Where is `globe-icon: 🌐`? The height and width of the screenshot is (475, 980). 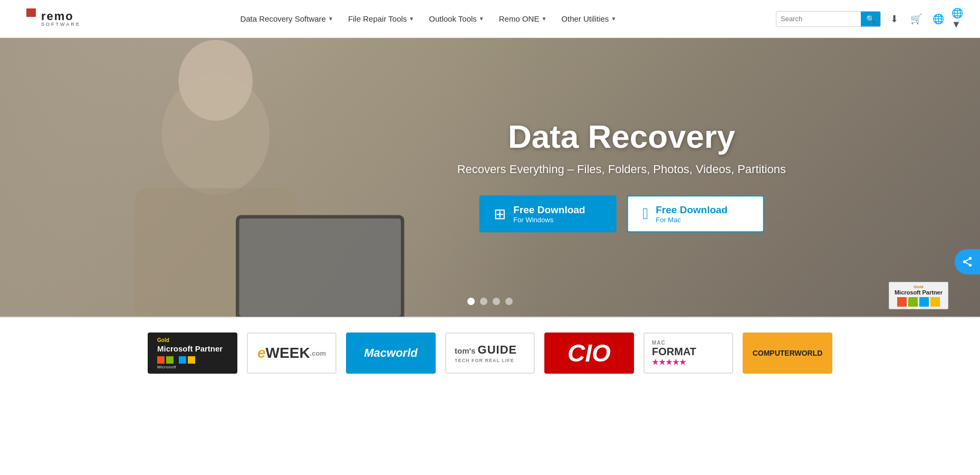
globe-icon: 🌐 is located at coordinates (938, 19).